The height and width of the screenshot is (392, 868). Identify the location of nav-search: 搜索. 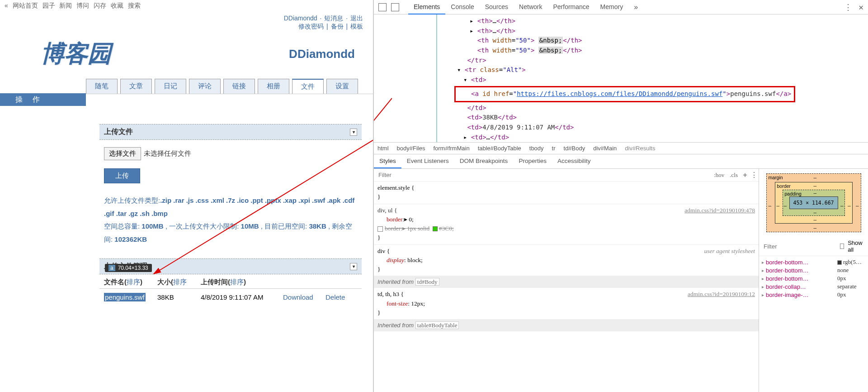
(134, 5).